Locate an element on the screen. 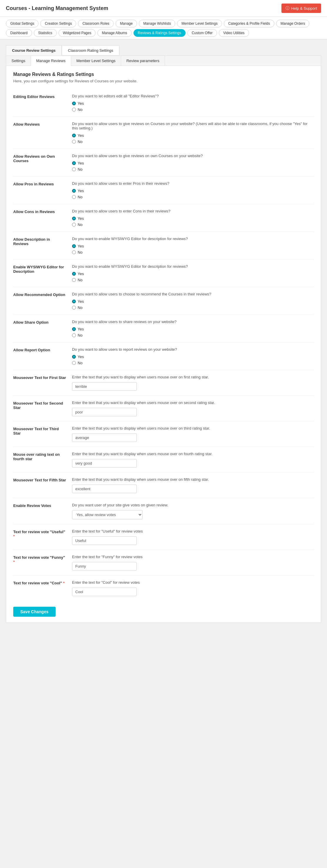 The width and height of the screenshot is (327, 868). nav-tab-manage-orders: Manage Orders is located at coordinates (293, 24).